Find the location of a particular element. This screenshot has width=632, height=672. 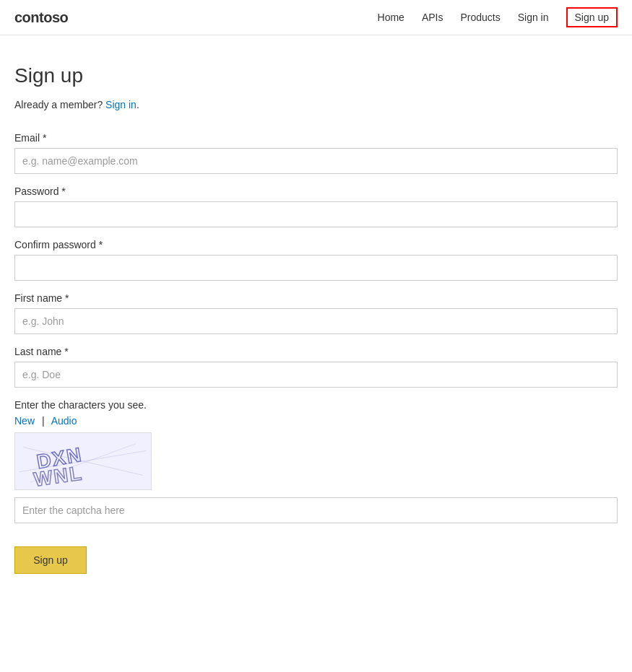

captcha-instruction: Enter the characters you see. is located at coordinates (316, 405).